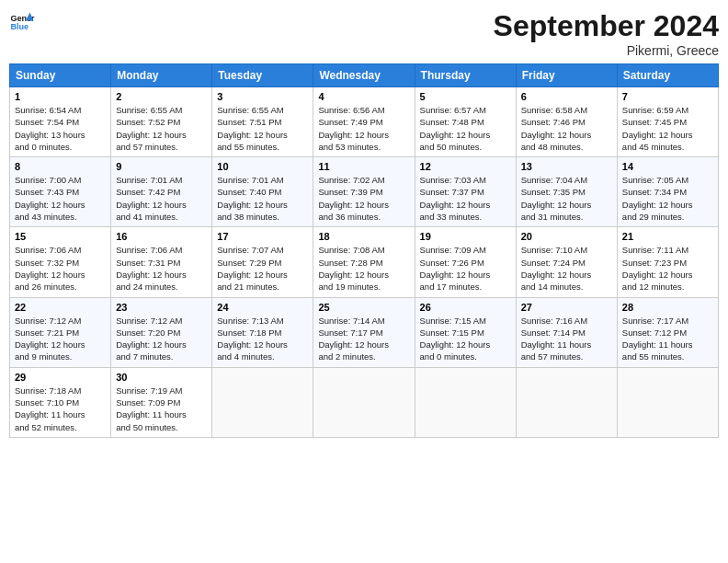  Describe the element at coordinates (162, 122) in the screenshot. I see `calendar-cell: 2Sunrise: 6:55 AM Sunset: 7:52 PM Daylig…` at that location.